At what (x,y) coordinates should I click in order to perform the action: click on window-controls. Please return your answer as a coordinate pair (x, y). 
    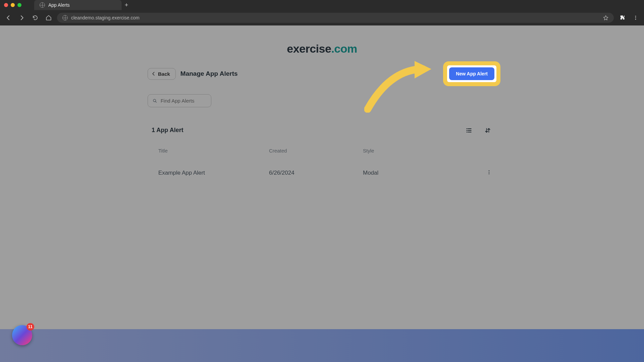
    Looking at the image, I should click on (13, 5).